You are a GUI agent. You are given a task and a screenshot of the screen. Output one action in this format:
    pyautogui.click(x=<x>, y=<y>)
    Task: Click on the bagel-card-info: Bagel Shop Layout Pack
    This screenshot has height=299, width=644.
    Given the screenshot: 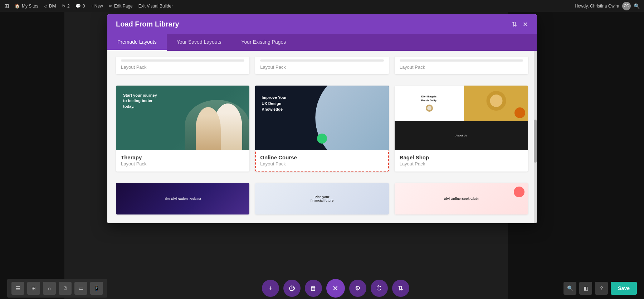 What is the action you would take?
    pyautogui.click(x=462, y=161)
    